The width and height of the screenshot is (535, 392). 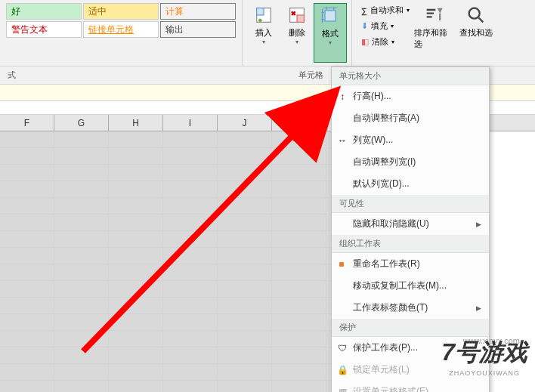 I want to click on column-header: H, so click(x=136, y=122).